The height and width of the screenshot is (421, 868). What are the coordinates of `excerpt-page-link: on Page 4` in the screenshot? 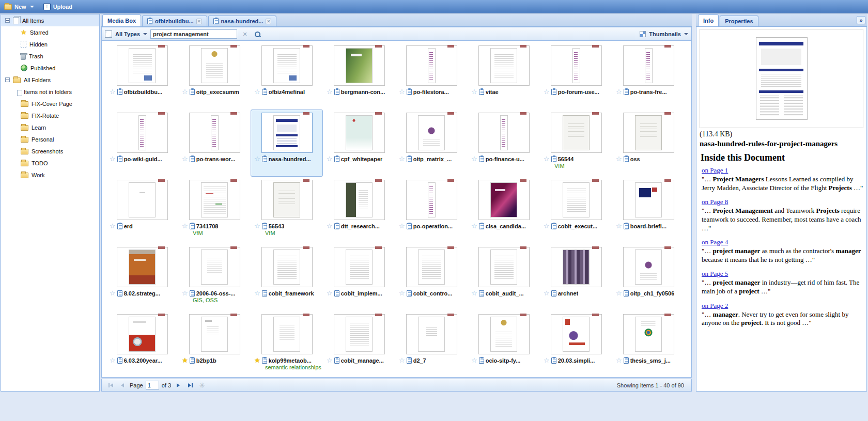 It's located at (715, 242).